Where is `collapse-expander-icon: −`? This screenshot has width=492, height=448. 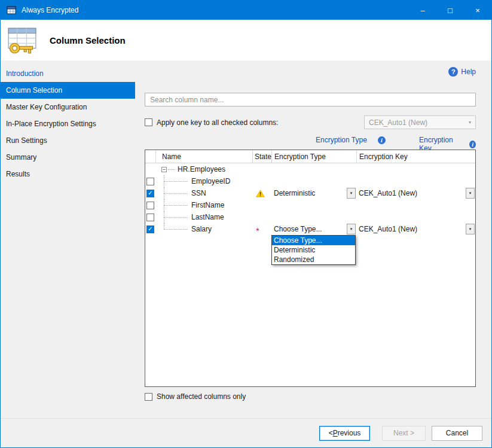 collapse-expander-icon: − is located at coordinates (164, 170).